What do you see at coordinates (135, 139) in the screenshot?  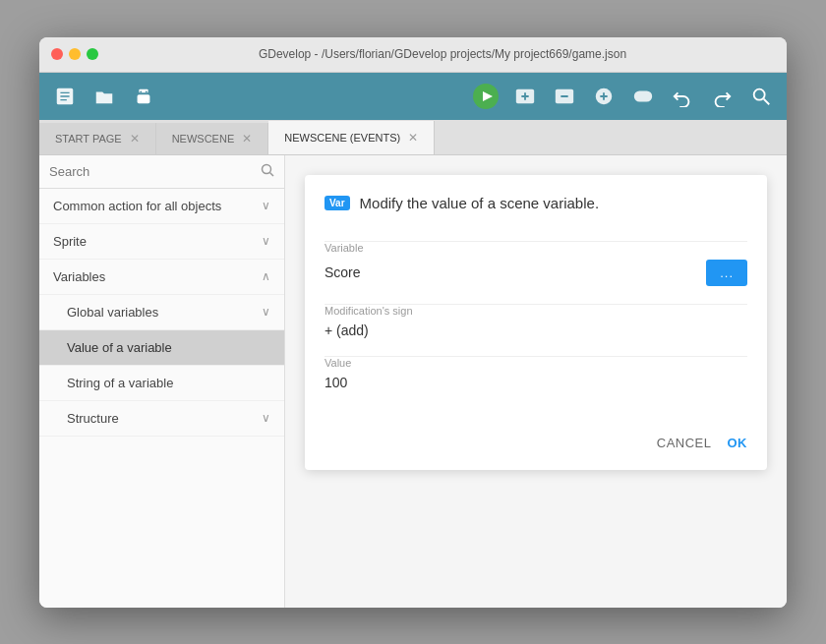 I see `tab-start-page-close: ✕` at bounding box center [135, 139].